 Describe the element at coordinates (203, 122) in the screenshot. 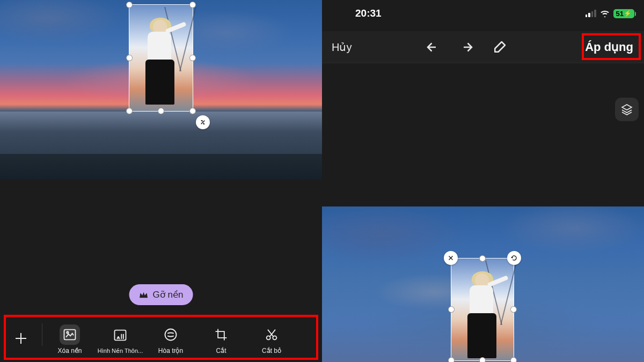

I see `rotate-handle` at that location.